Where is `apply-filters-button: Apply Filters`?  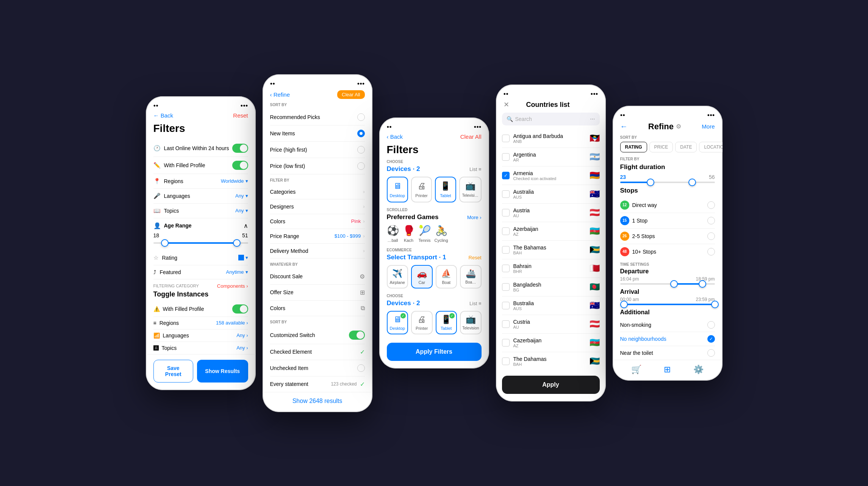
apply-filters-button: Apply Filters is located at coordinates (434, 352).